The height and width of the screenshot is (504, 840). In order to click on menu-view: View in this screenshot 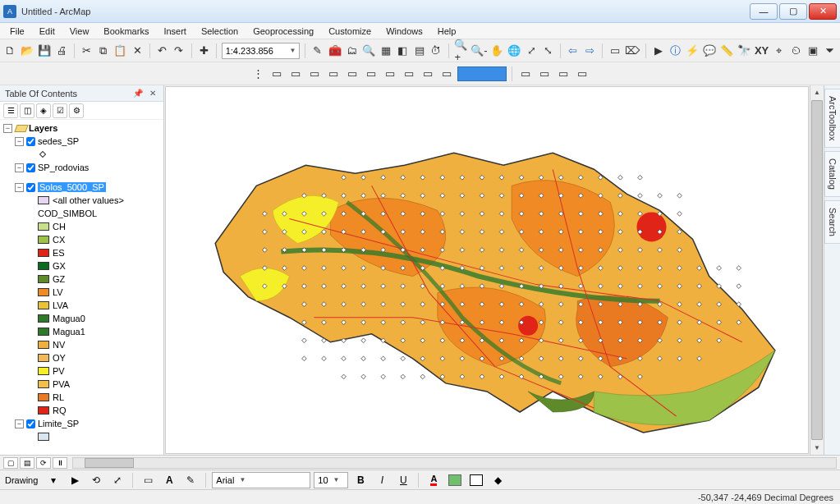, I will do `click(80, 31)`.